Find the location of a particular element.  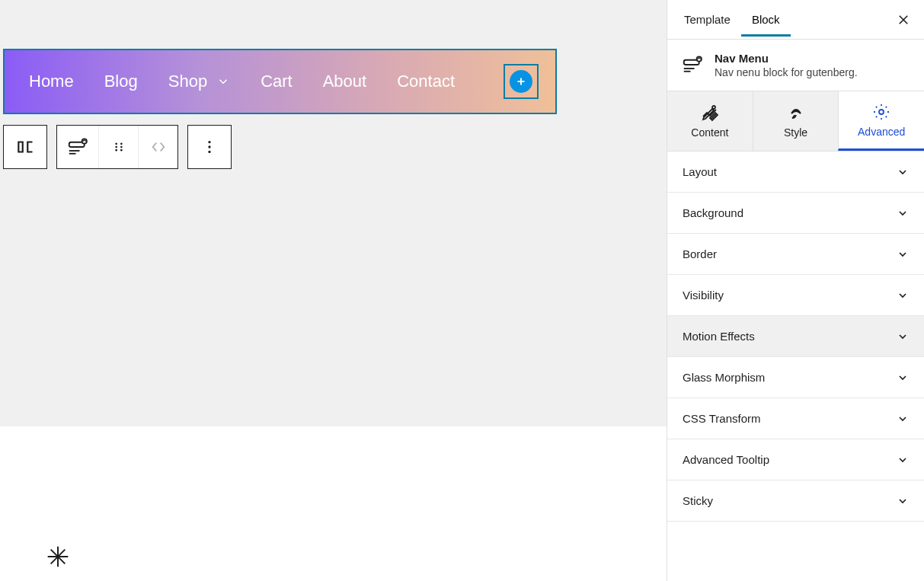

nav-item-label: About is located at coordinates (345, 81).